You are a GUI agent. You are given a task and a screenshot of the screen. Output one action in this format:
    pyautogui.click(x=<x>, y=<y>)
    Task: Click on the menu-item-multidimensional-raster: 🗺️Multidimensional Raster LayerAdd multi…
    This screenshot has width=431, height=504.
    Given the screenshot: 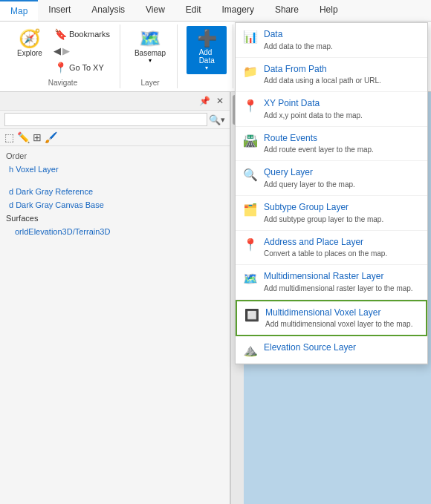 What is the action you would take?
    pyautogui.click(x=331, y=282)
    